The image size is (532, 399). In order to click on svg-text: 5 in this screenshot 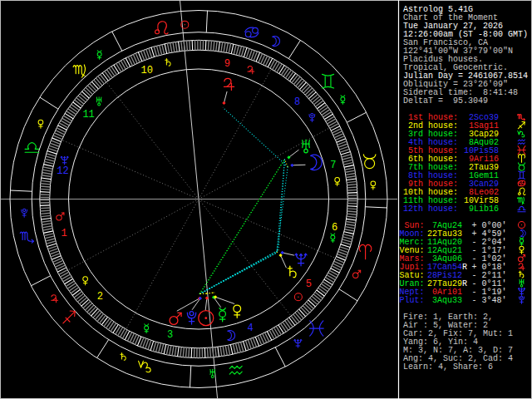, I will do `click(309, 284)`.